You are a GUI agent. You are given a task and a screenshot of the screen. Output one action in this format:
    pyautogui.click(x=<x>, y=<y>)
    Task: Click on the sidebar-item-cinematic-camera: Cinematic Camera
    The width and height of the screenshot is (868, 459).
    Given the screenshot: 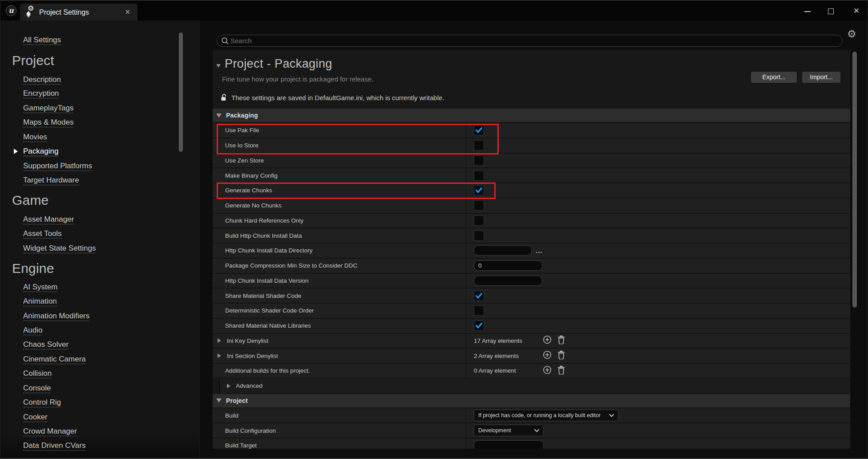 What is the action you would take?
    pyautogui.click(x=54, y=359)
    